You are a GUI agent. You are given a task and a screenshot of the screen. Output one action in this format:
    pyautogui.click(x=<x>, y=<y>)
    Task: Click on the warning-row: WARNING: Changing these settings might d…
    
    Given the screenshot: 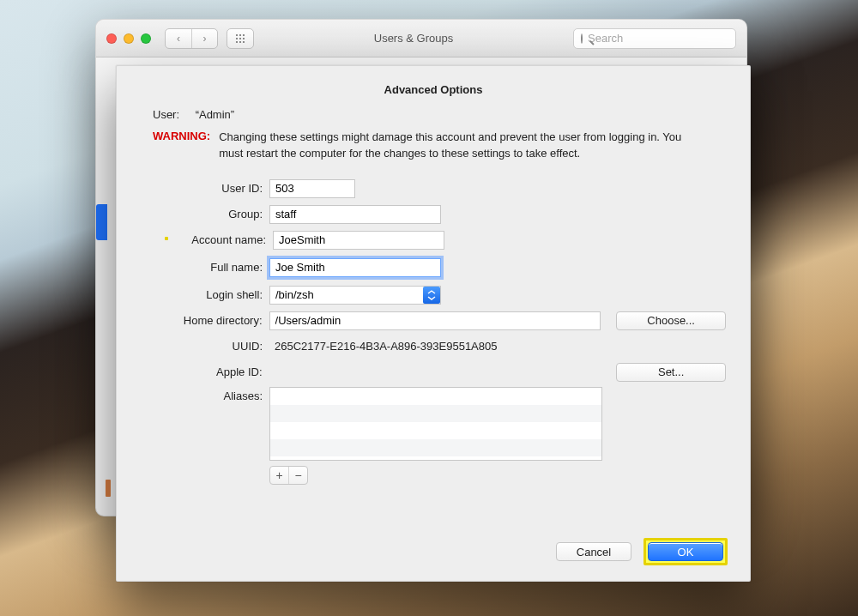 What is the action you would take?
    pyautogui.click(x=431, y=146)
    